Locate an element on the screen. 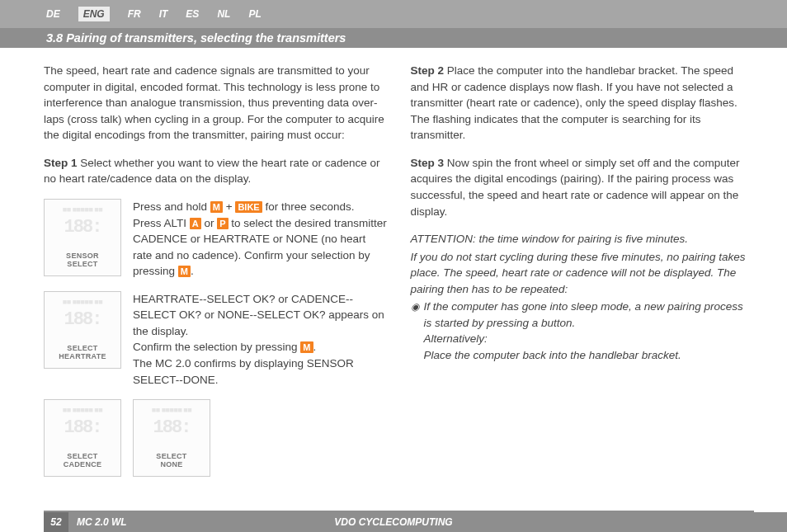 The image size is (787, 532). figure-label: SENSOR SELECT is located at coordinates (82, 261).